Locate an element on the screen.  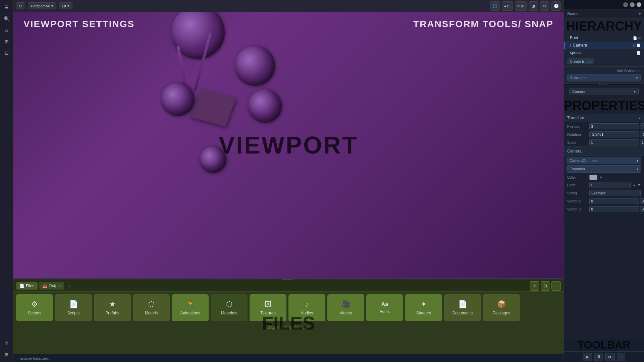
vector2-x-input is located at coordinates (614, 201).